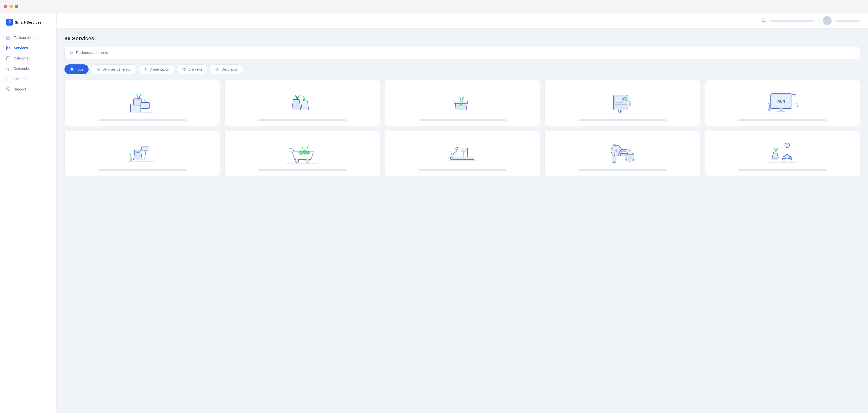  Describe the element at coordinates (466, 53) in the screenshot. I see `search-input` at that location.